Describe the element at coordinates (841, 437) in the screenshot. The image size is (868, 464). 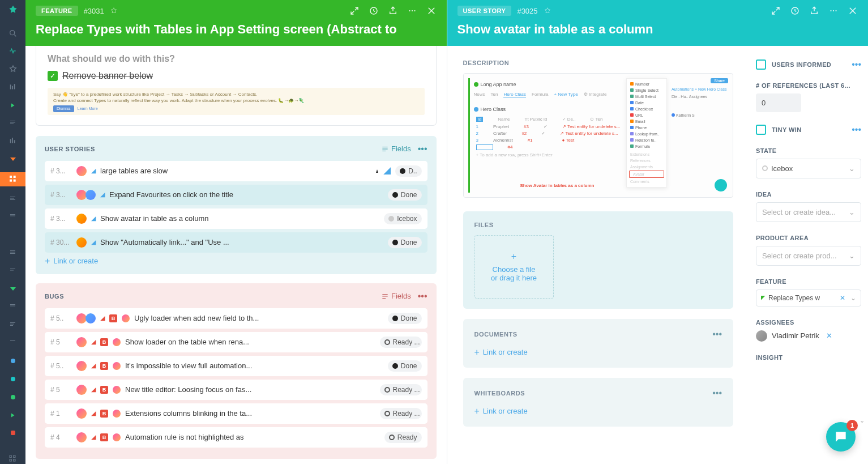
I see `intercom-button: 1` at that location.